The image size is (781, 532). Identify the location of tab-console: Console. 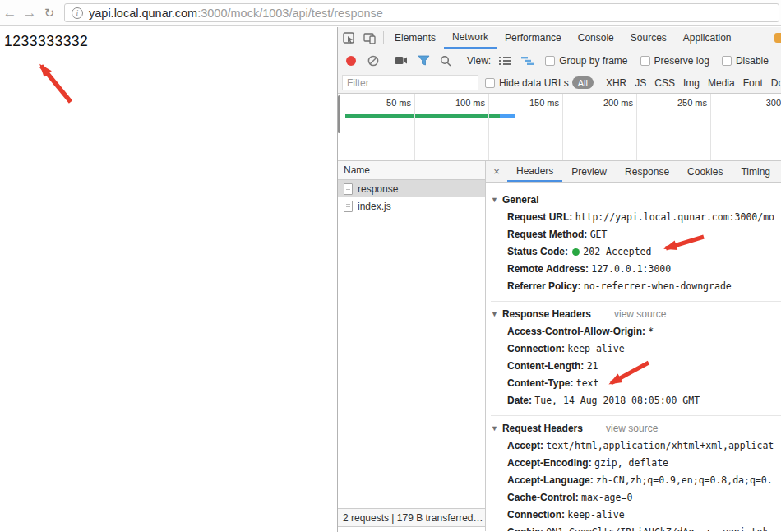
(596, 38).